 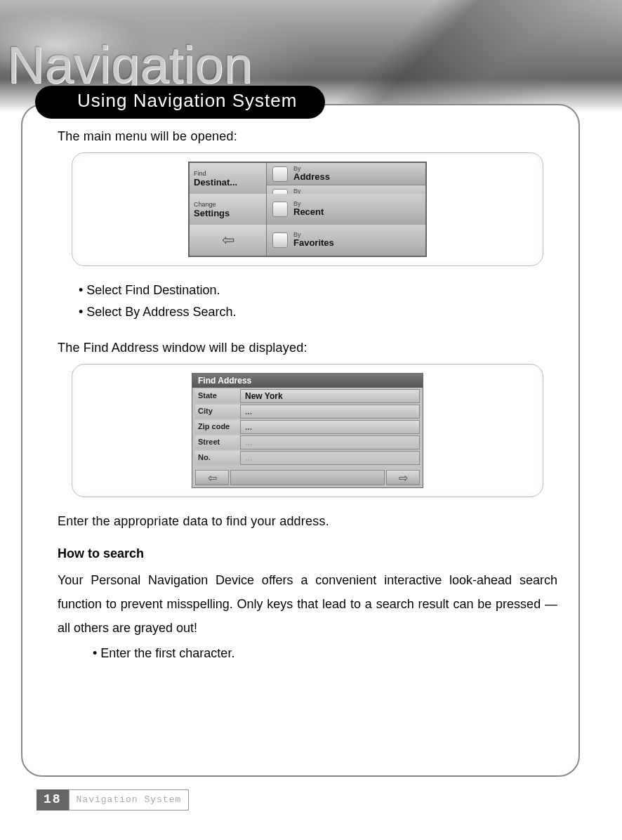 I want to click on main-menu-screenshot: Find Destinat... By Address By, so click(x=307, y=209).